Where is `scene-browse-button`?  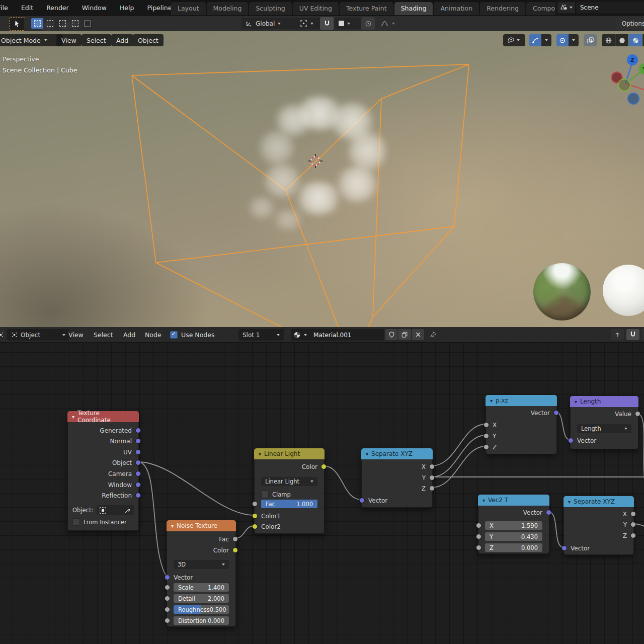
scene-browse-button is located at coordinates (567, 8).